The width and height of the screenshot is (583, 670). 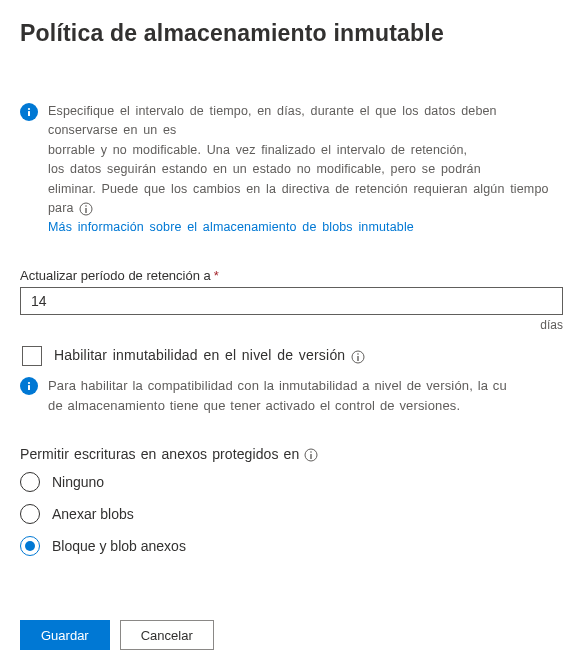 I want to click on retention-input, so click(x=292, y=301).